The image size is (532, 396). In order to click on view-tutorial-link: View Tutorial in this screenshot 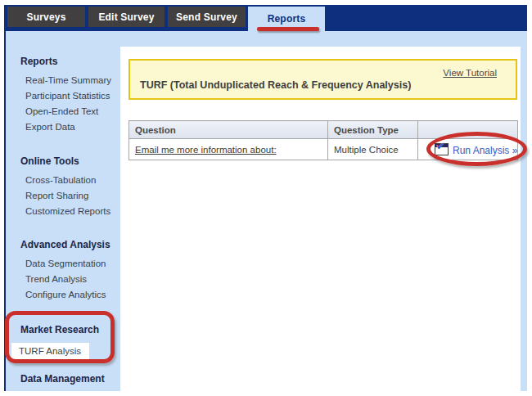, I will do `click(470, 73)`.